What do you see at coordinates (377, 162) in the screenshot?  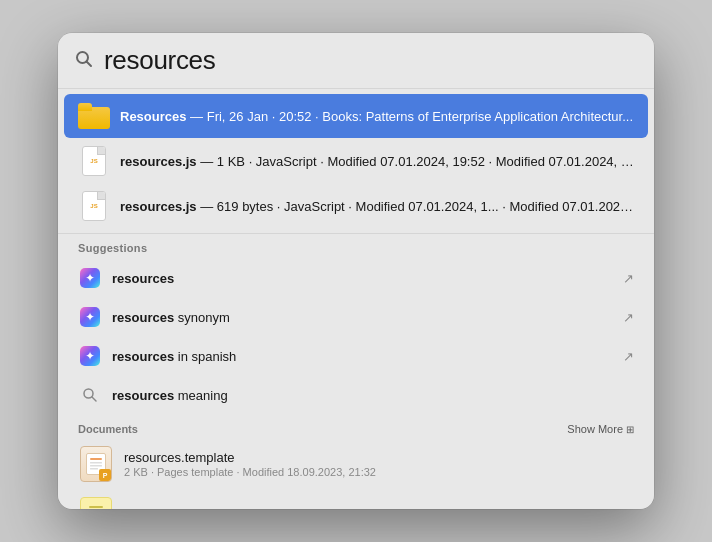 I see `result-title: resources.js — 1 KB · JavaScript · Modif…` at bounding box center [377, 162].